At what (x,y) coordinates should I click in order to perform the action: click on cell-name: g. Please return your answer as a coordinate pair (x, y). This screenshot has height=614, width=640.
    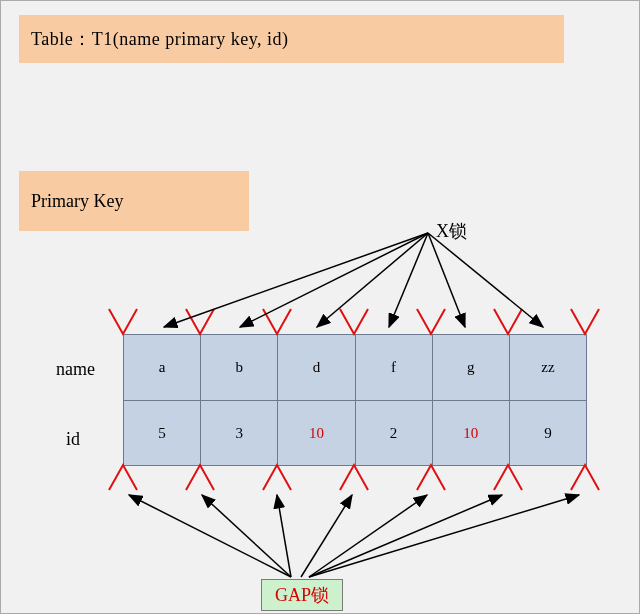
    Looking at the image, I should click on (470, 368).